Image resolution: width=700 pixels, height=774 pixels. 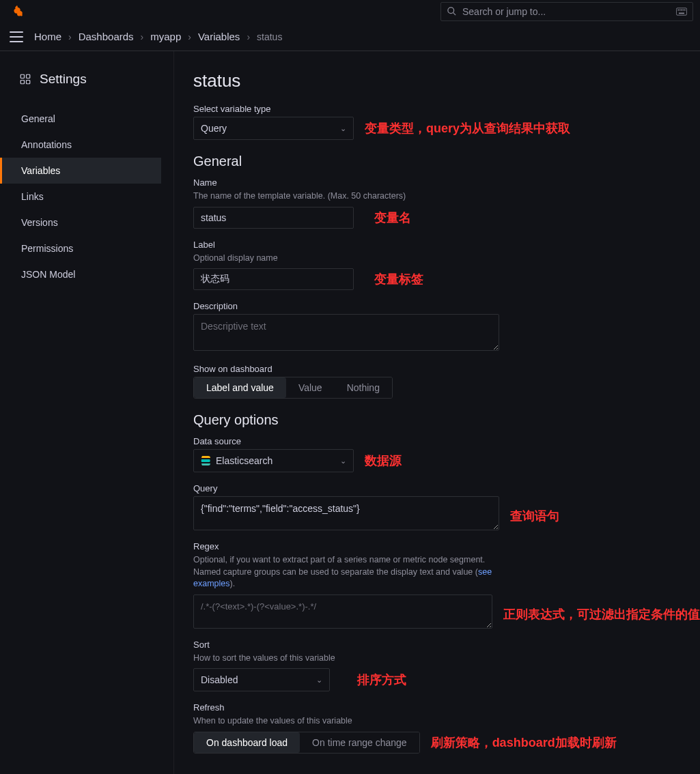 I want to click on section-query-options: Query options, so click(x=447, y=420).